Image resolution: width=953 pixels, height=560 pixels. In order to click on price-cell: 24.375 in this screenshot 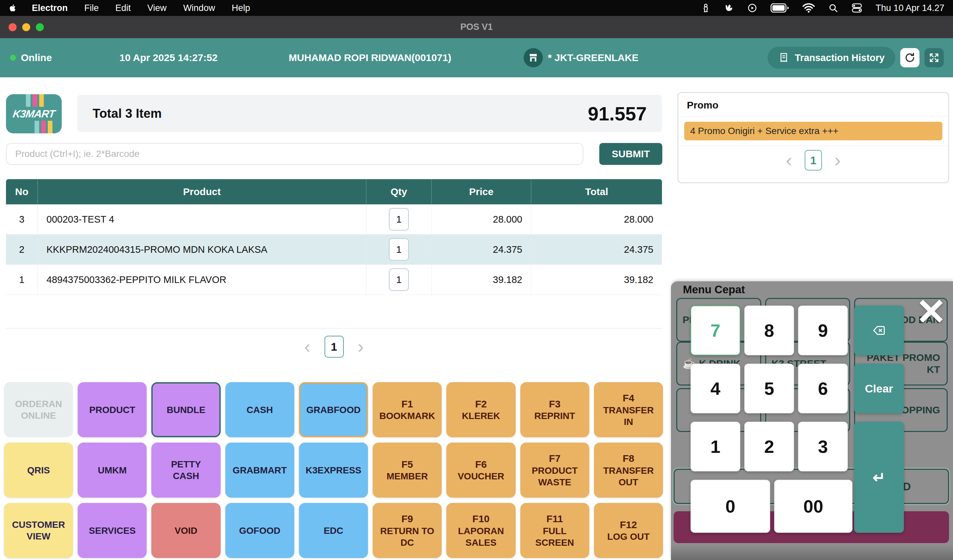, I will do `click(481, 250)`.